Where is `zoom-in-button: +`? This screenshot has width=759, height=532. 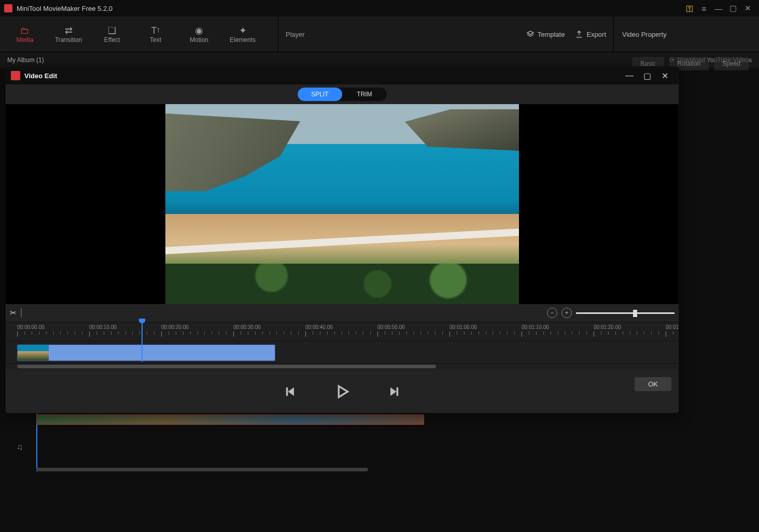
zoom-in-button: + is located at coordinates (567, 313).